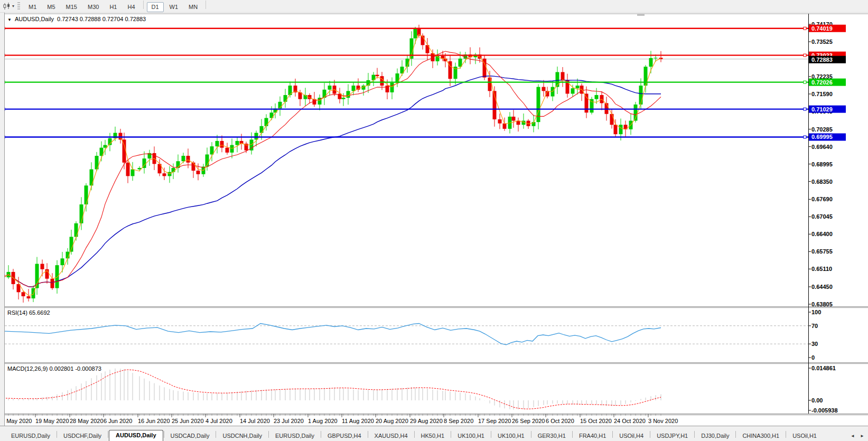  Describe the element at coordinates (596, 421) in the screenshot. I see `svg-text: 15 Oct 2020` at that location.